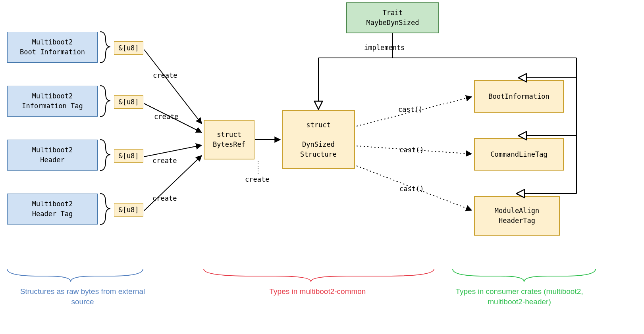 The height and width of the screenshot is (334, 644). Describe the element at coordinates (411, 189) in the screenshot. I see `cast-label-3: cast()` at that location.